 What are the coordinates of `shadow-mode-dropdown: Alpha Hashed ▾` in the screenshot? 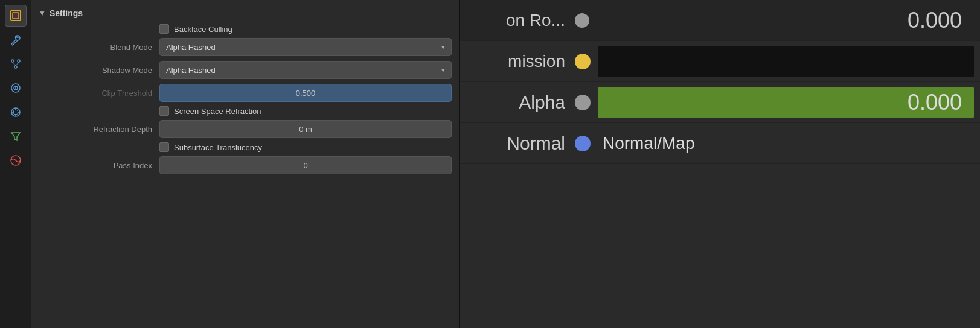 It's located at (306, 70).